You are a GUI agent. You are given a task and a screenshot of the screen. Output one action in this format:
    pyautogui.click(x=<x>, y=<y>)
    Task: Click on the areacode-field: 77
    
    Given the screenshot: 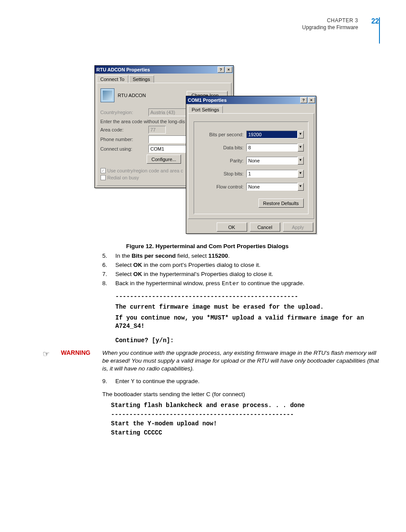 What is the action you would take?
    pyautogui.click(x=157, y=130)
    